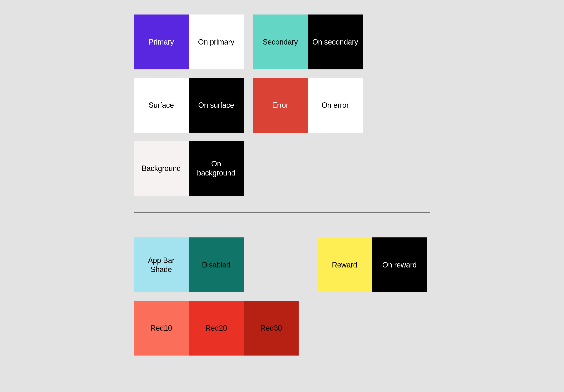 The image size is (564, 392). Describe the element at coordinates (216, 265) in the screenshot. I see `swatch-disabled: Disabled` at that location.